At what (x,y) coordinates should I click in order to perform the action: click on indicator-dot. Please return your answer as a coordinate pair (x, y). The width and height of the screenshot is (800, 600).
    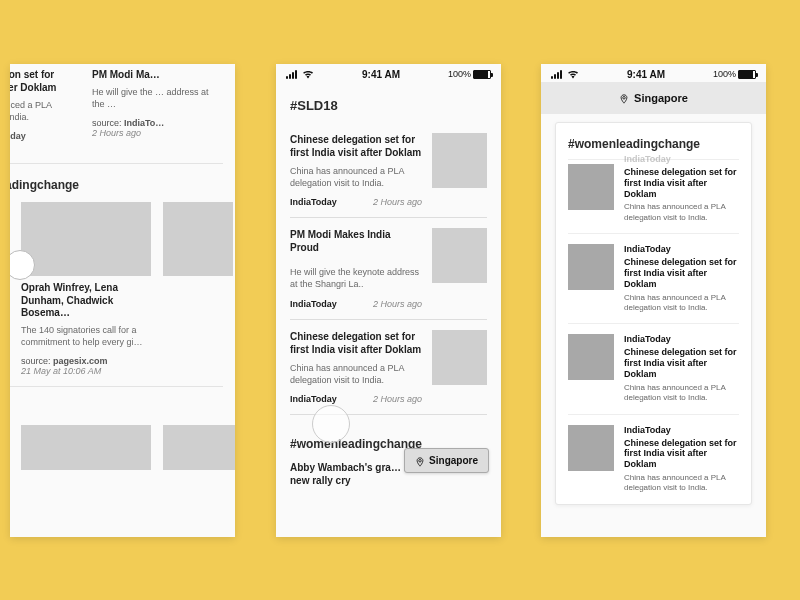
    Looking at the image, I should click on (22, 265).